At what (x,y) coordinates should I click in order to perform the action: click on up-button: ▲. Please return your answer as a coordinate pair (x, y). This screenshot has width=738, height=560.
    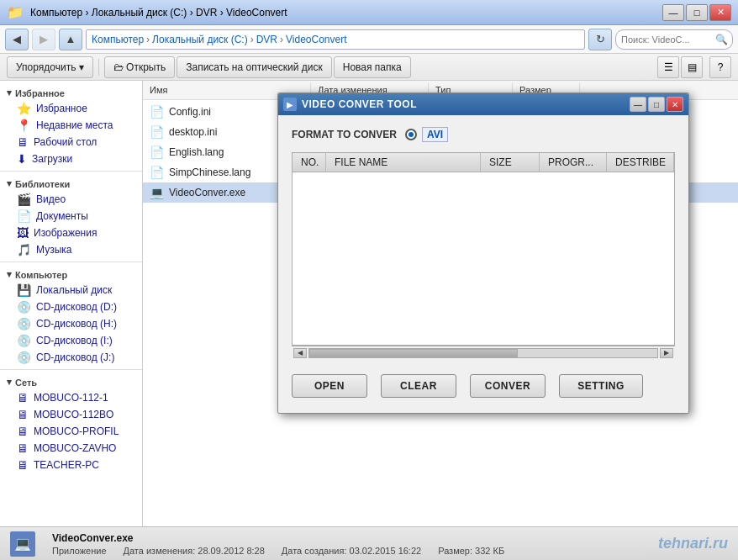
    Looking at the image, I should click on (71, 40).